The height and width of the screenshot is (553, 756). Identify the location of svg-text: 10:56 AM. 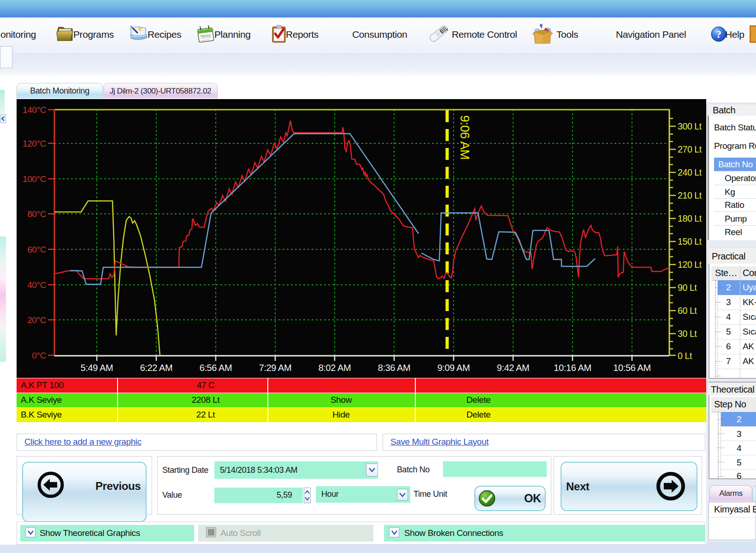
(632, 368).